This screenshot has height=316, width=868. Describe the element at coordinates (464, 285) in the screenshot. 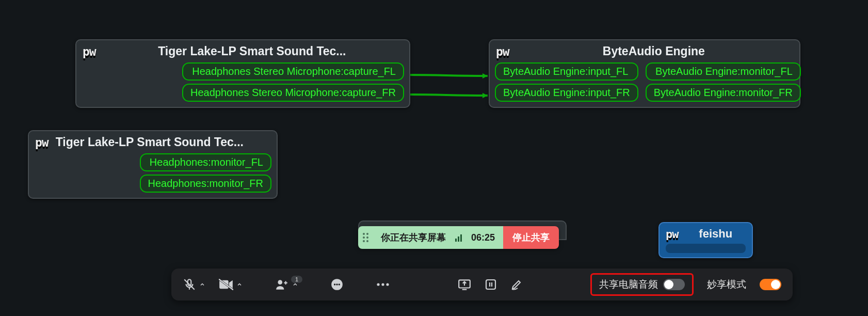

I see `share-screen-button` at that location.